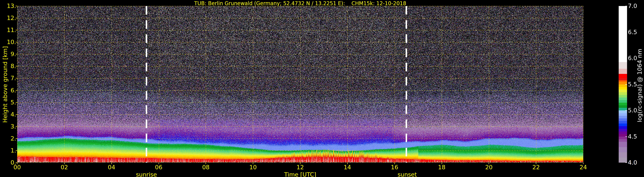 This screenshot has height=177, width=644. What do you see at coordinates (640, 86) in the screenshot?
I see `colorbar-title: log(rc-signal) @ 1064 nm` at bounding box center [640, 86].